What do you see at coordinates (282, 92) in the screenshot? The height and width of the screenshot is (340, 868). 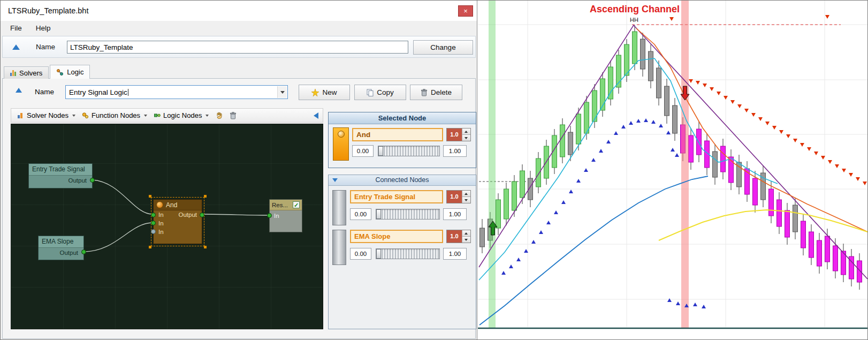 I see `combobox-dropdown-icon` at bounding box center [282, 92].